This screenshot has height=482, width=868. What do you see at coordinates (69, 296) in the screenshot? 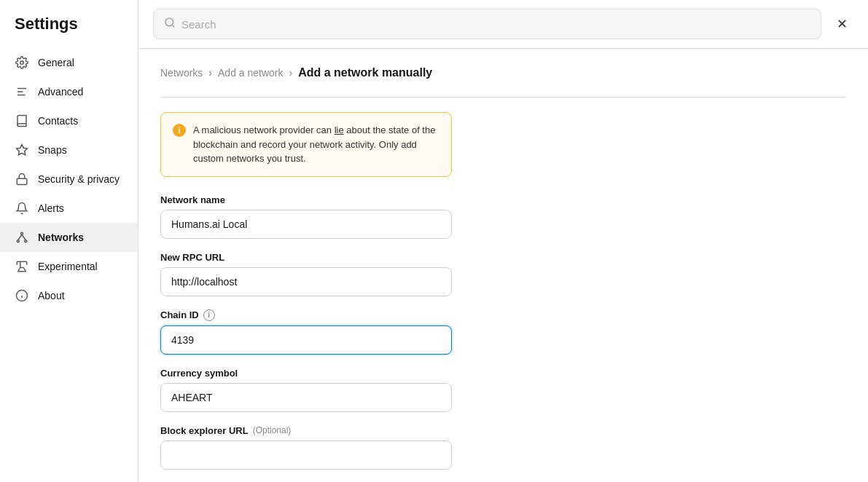
I see `sidebar-item-about: About` at bounding box center [69, 296].